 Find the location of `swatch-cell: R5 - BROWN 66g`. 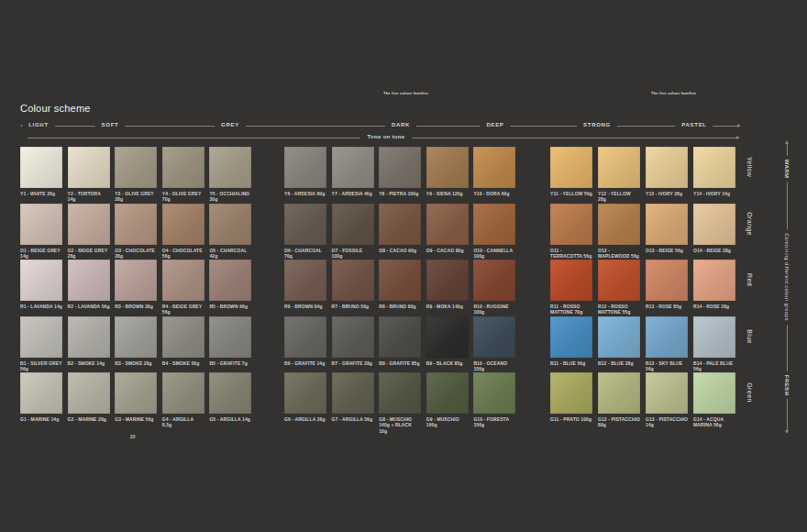

swatch-cell: R5 - BROWN 66g is located at coordinates (230, 286).